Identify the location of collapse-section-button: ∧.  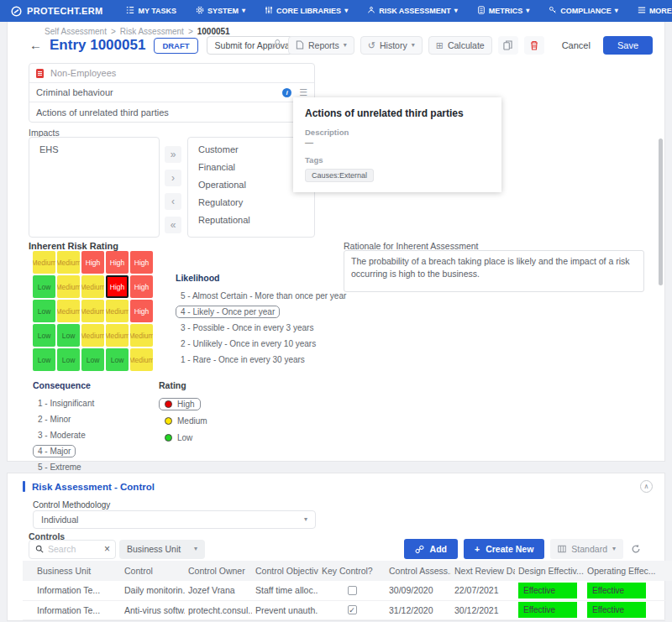
(647, 487).